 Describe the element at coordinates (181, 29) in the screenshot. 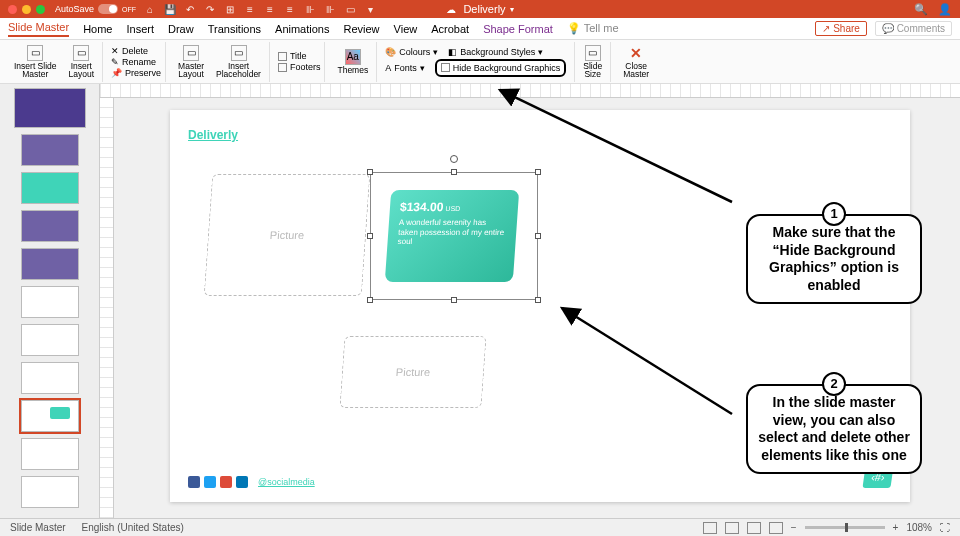

I see `tab-draw: Draw` at that location.